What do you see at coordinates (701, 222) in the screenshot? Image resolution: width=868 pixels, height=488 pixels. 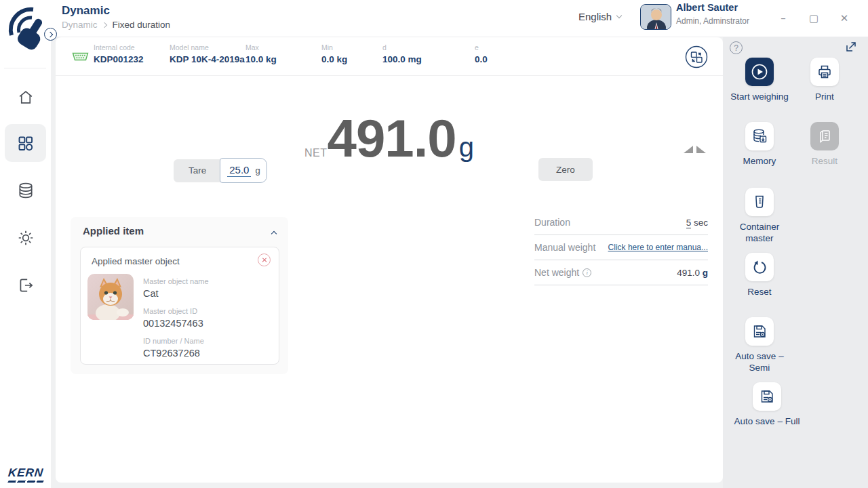 I see `duration-unit: sec` at bounding box center [701, 222].